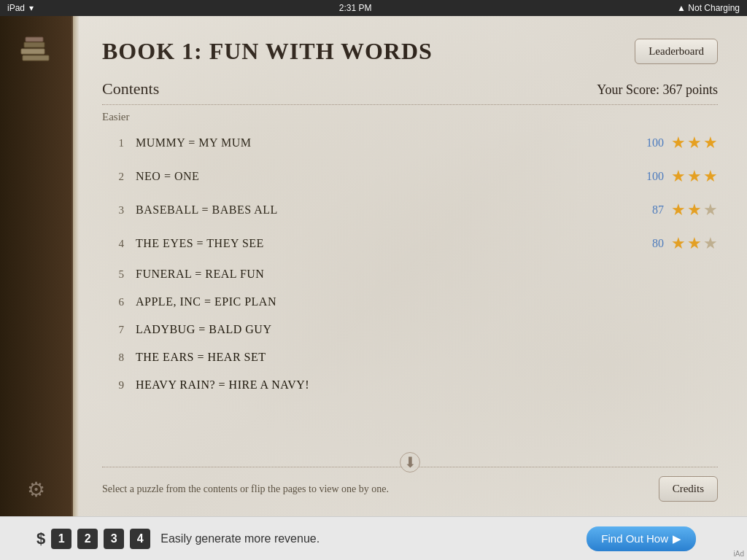 The height and width of the screenshot is (560, 747). What do you see at coordinates (676, 51) in the screenshot?
I see `leaderboard-button: Leaderboard` at bounding box center [676, 51].